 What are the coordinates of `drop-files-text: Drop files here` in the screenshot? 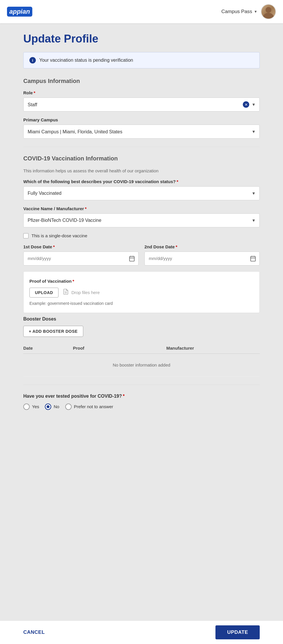 It's located at (86, 292).